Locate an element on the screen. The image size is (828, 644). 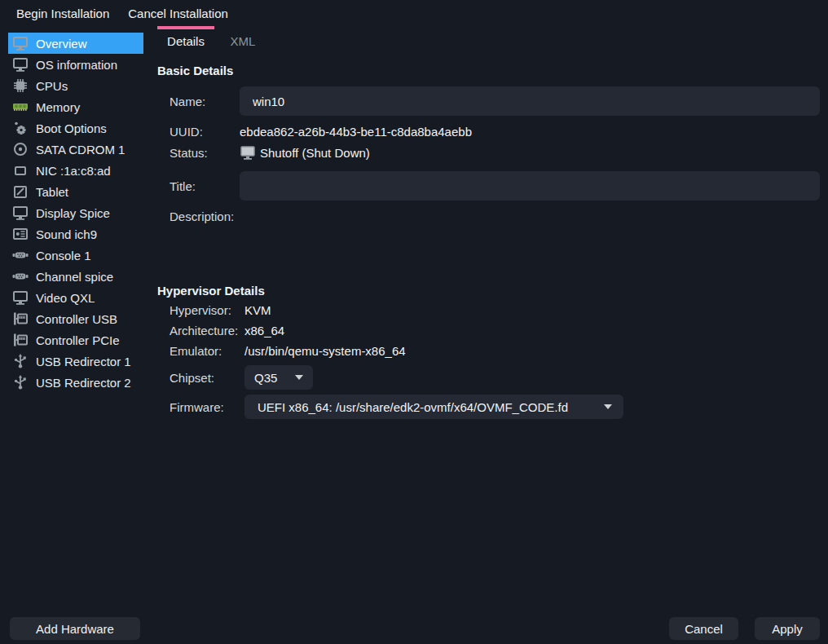
title-input is located at coordinates (530, 186).